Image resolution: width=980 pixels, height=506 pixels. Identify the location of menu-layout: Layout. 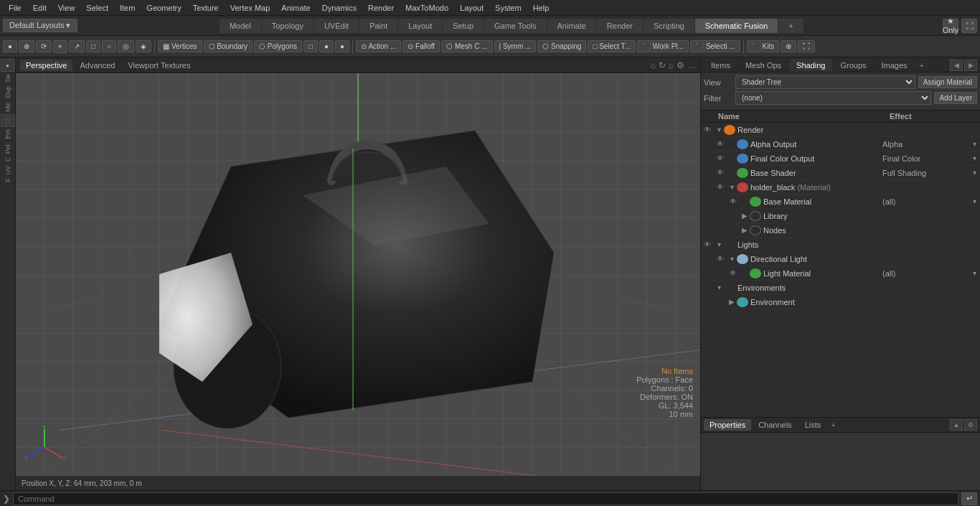
(472, 8).